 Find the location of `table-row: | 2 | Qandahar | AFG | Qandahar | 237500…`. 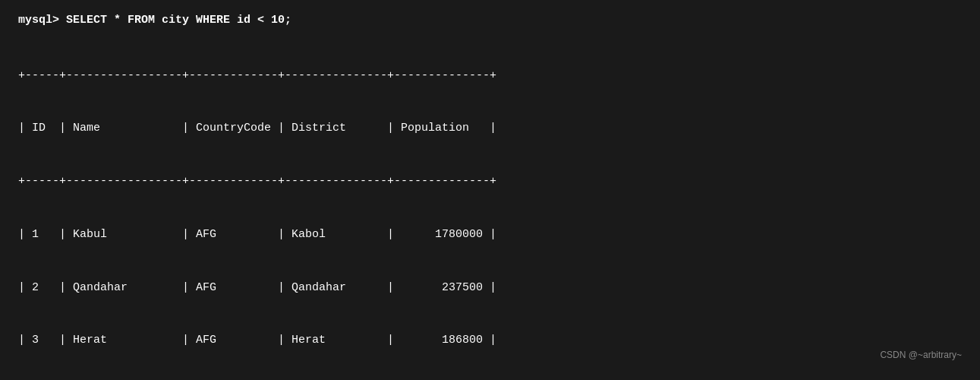

table-row: | 2 | Qandahar | AFG | Qandahar | 237500… is located at coordinates (490, 287).